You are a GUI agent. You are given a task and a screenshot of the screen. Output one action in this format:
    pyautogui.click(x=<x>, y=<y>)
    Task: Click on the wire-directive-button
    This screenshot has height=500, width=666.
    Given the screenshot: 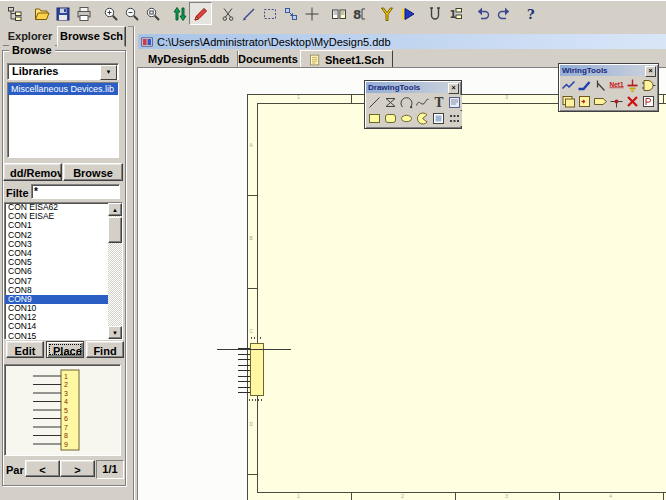 What is the action you would take?
    pyautogui.click(x=648, y=102)
    